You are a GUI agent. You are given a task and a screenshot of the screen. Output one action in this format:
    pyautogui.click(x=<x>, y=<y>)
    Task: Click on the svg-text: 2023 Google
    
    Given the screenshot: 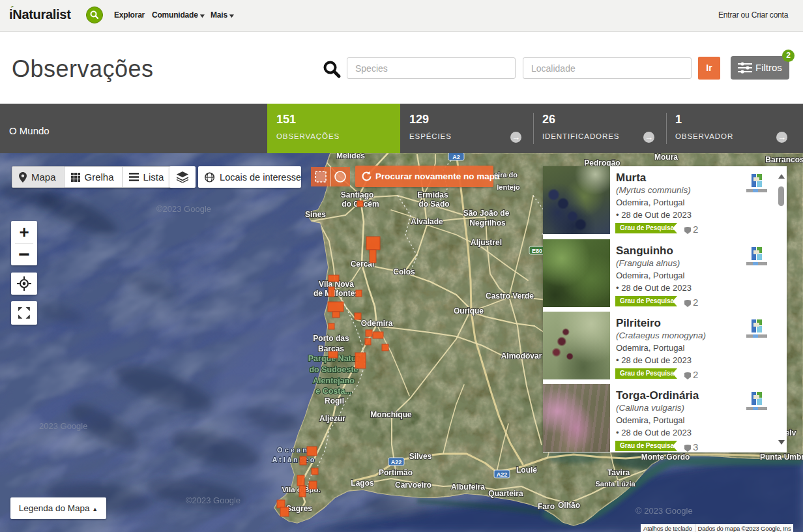 What is the action you would take?
    pyautogui.click(x=63, y=426)
    